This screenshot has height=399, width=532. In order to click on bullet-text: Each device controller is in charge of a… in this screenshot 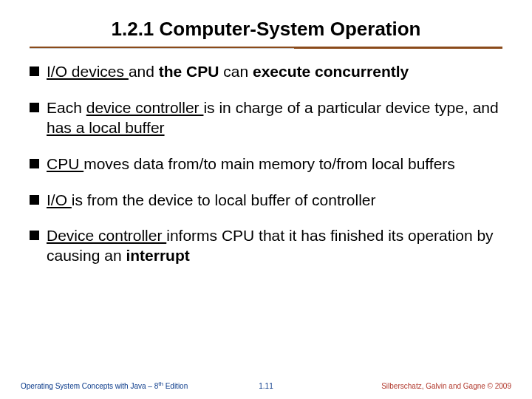, I will do `click(275, 118)`.